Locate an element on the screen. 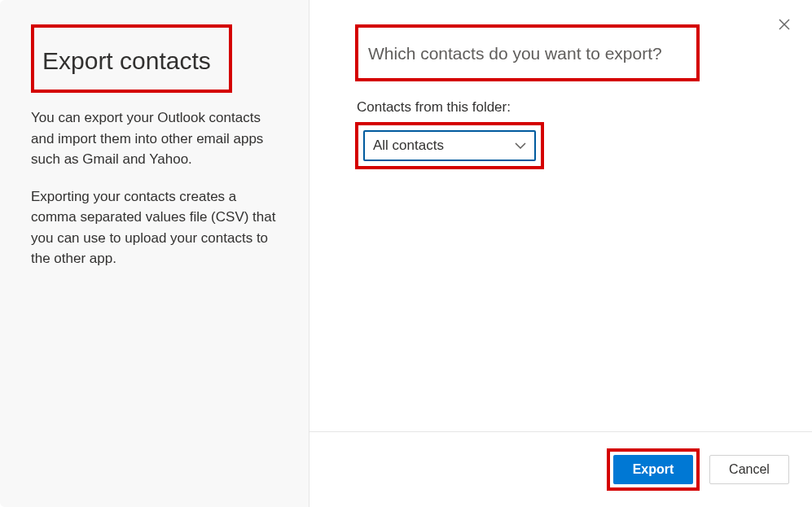  question-text: Which contacts do you want to export? is located at coordinates (515, 54).